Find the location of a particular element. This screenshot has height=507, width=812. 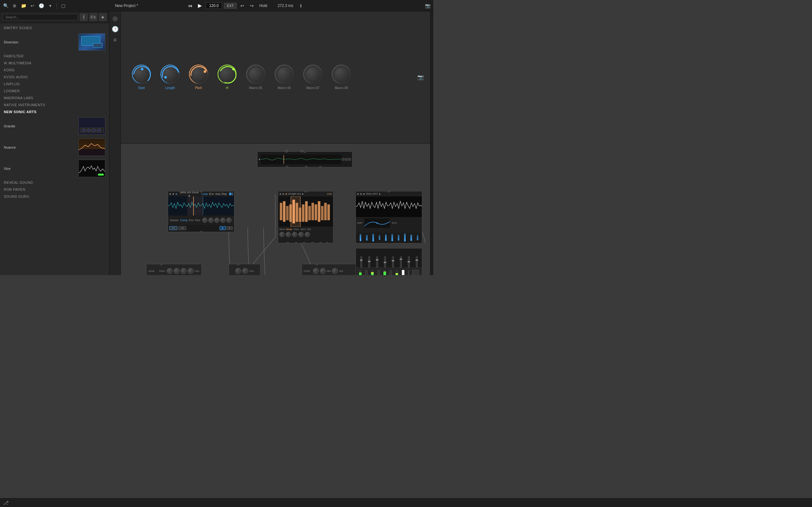

nav-clock-icon: 🕐 is located at coordinates (115, 29).